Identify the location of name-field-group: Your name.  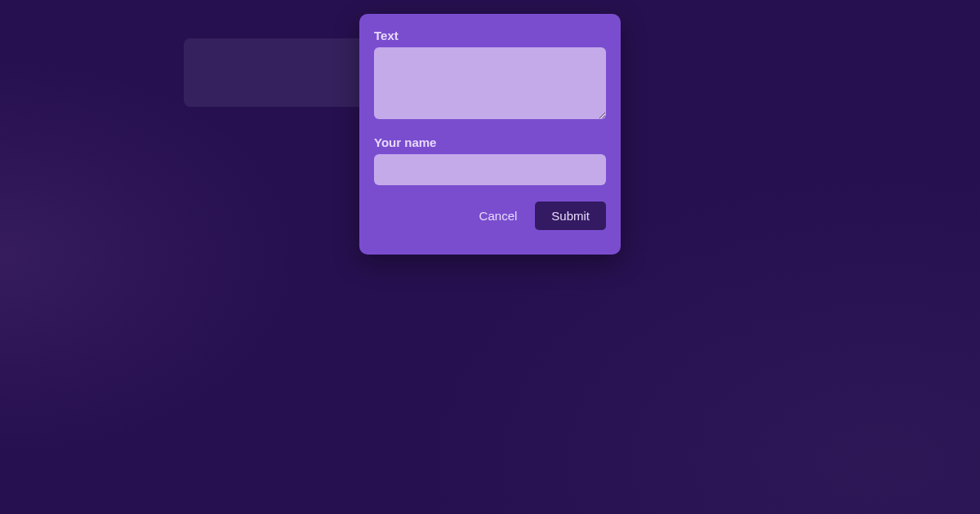
(490, 160).